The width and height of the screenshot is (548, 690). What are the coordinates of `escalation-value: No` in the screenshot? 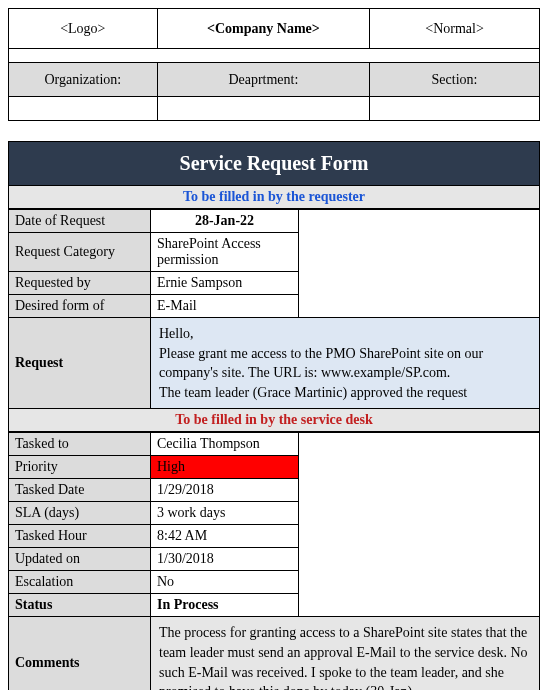 It's located at (225, 582).